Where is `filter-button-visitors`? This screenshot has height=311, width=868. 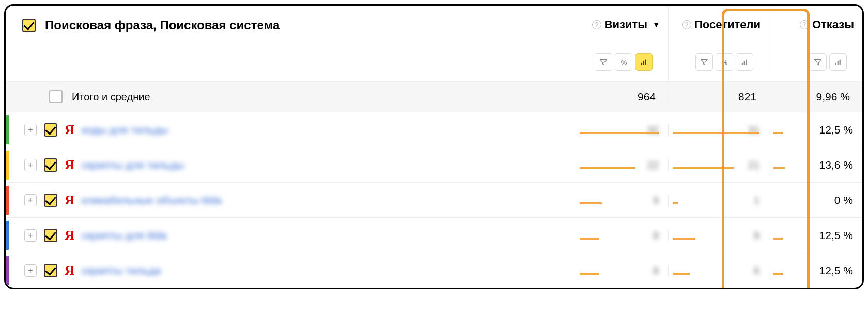 filter-button-visitors is located at coordinates (704, 62).